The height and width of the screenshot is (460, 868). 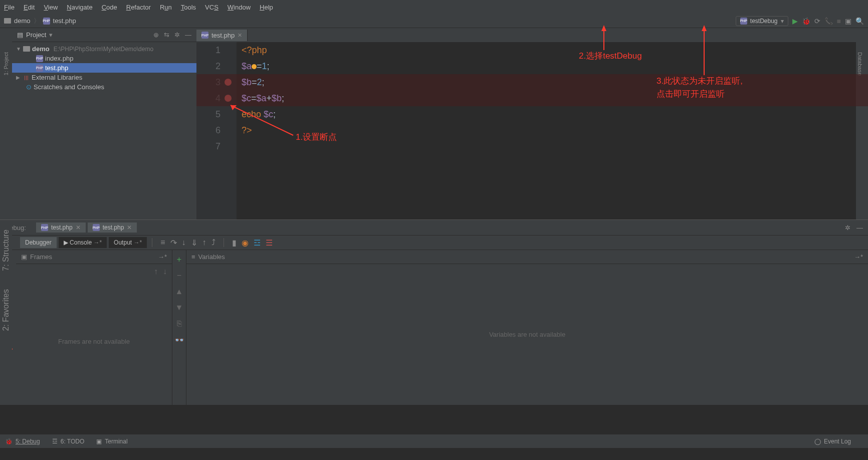 I want to click on status-event-log: ◯ Event Log, so click(x=833, y=441).